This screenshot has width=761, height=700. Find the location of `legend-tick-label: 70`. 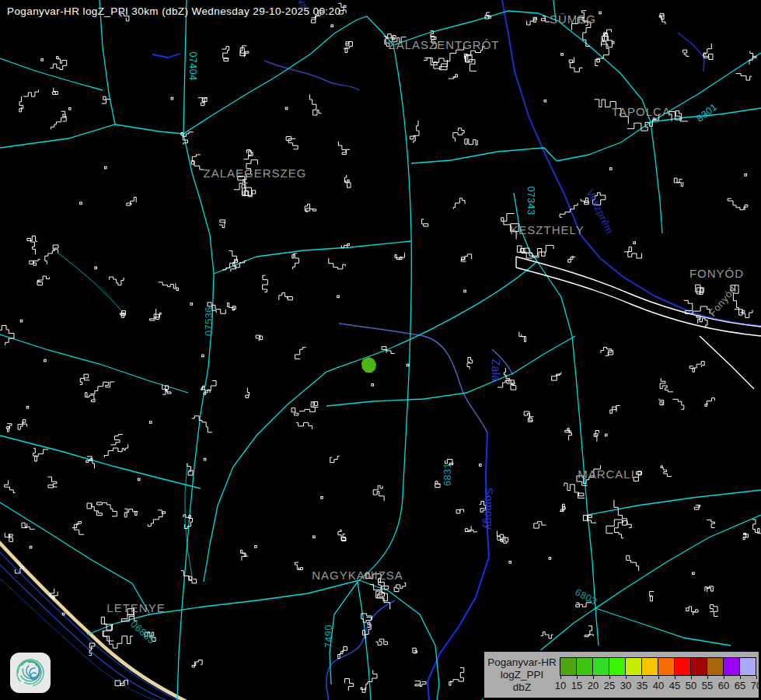

legend-tick-label: 70 is located at coordinates (756, 686).